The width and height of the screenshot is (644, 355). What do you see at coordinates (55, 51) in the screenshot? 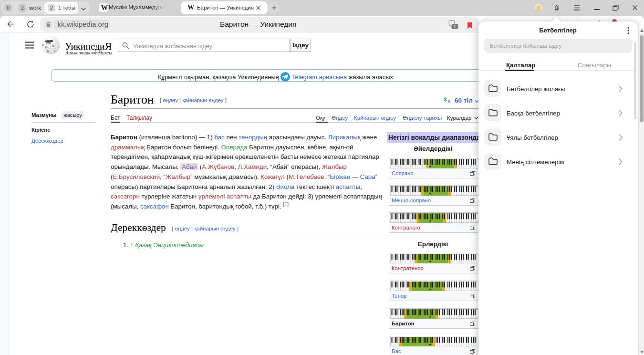
I see `svg-text: フ` at bounding box center [55, 51].